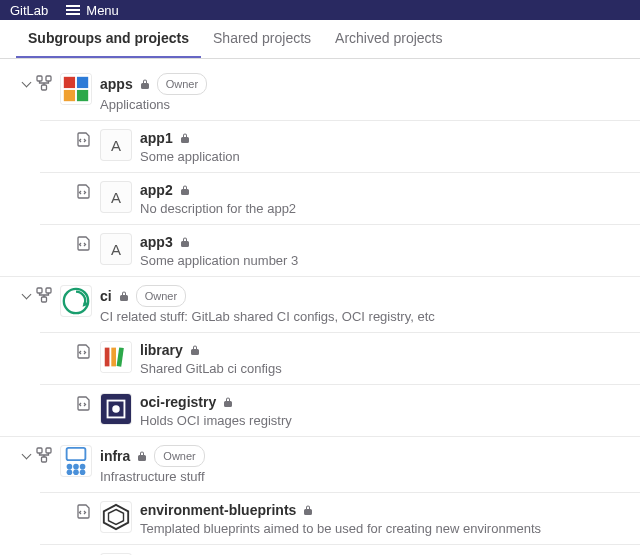  What do you see at coordinates (388, 39) in the screenshot?
I see `tab-archived-projects: Archived projects` at bounding box center [388, 39].